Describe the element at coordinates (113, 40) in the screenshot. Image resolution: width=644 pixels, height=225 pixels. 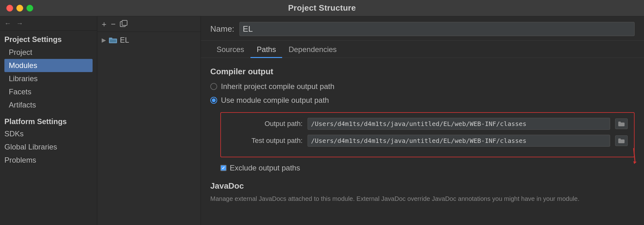
I see `module-folder-icon` at that location.